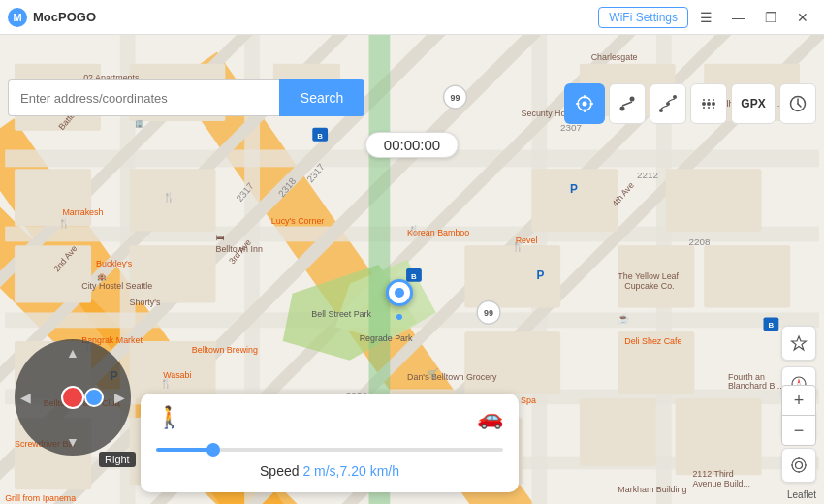 The height and width of the screenshot is (504, 824). What do you see at coordinates (73, 397) in the screenshot?
I see `joystick-inner: ▲ ▼ ◀ ▶` at bounding box center [73, 397].